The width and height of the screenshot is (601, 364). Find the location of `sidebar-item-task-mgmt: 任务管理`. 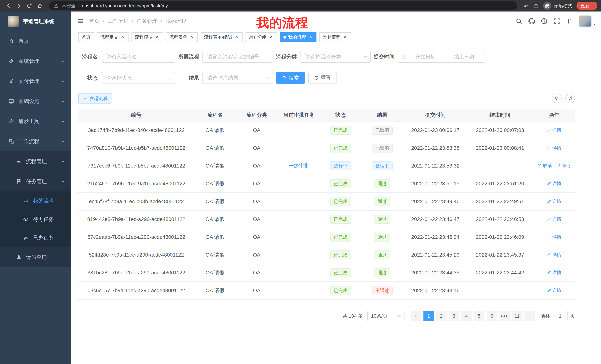

sidebar-item-task-mgmt: 任务管理 is located at coordinates (36, 182).